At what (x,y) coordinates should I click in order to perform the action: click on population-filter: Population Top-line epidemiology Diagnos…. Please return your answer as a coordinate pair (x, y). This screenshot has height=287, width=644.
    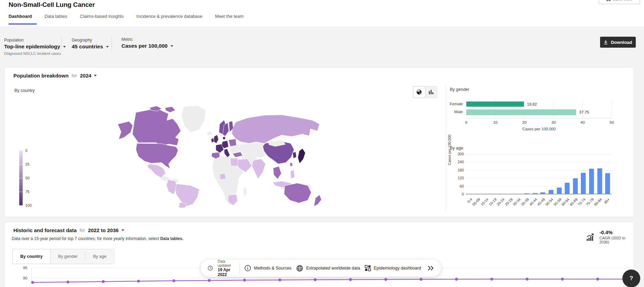
    Looking at the image, I should click on (35, 47).